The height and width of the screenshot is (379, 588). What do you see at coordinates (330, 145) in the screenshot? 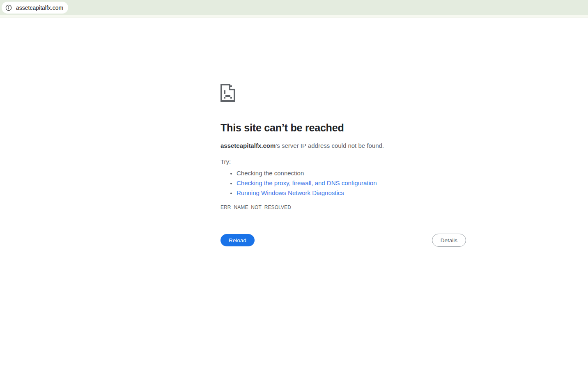
I see `error-message-suffix: ’s server IP address could not be found.` at bounding box center [330, 145].